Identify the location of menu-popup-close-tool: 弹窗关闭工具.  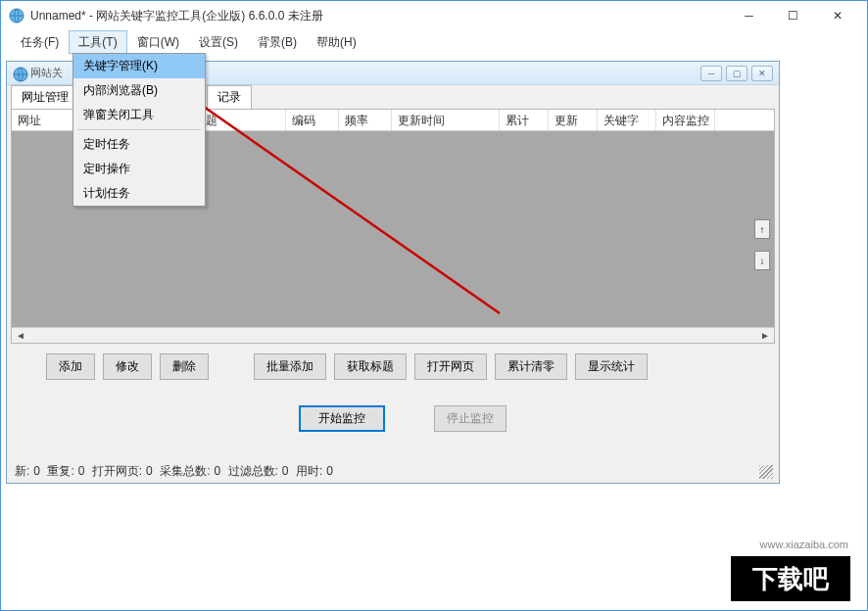
(139, 116).